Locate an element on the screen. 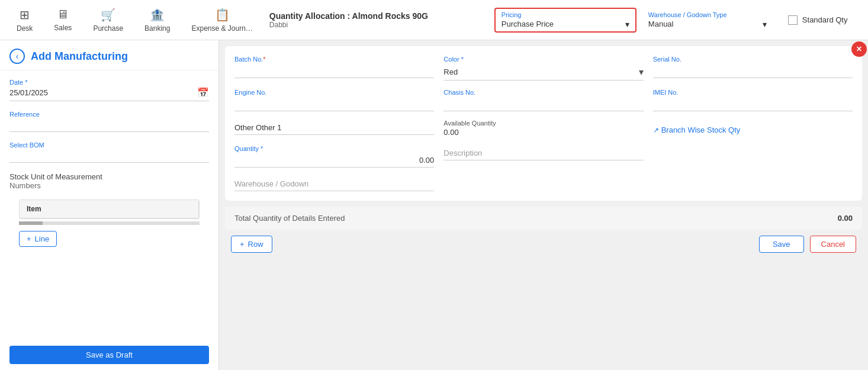 The width and height of the screenshot is (868, 370). avail-qty-label: Available Quantity is located at coordinates (544, 123).